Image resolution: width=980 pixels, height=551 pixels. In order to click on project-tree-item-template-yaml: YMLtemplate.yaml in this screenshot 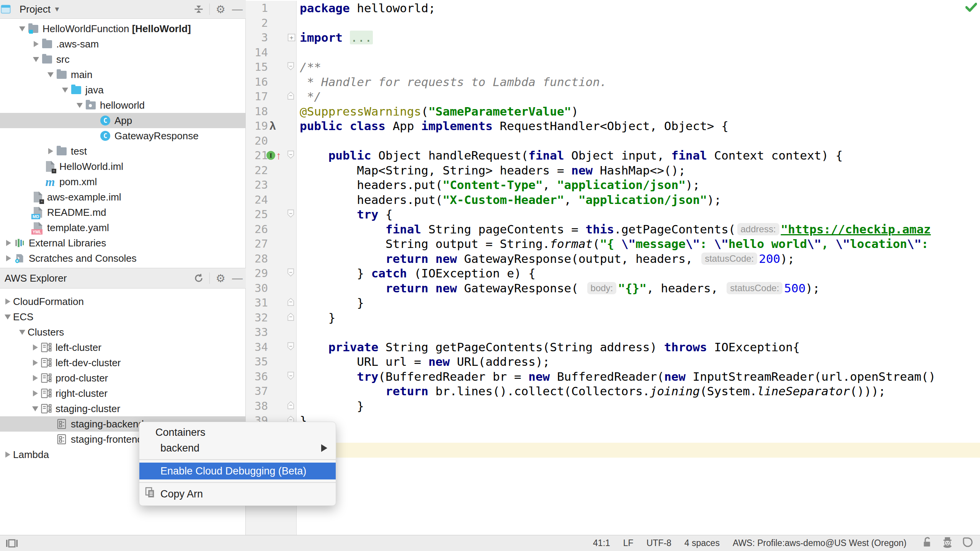, I will do `click(122, 228)`.